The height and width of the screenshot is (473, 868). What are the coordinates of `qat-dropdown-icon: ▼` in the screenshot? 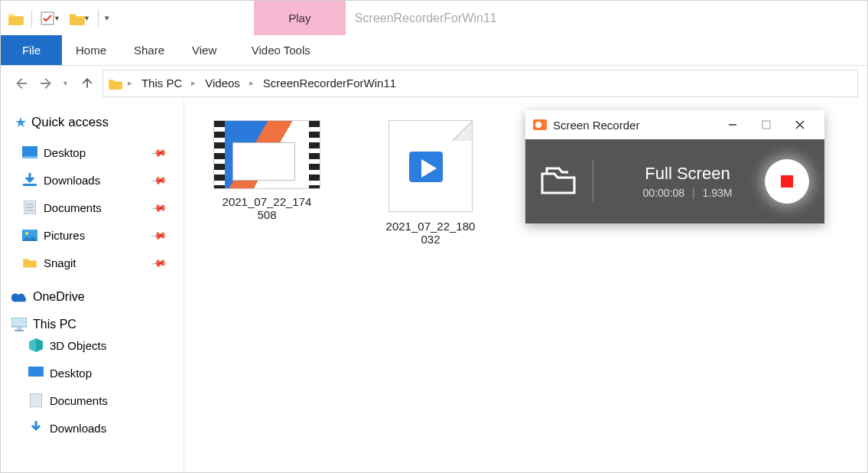 It's located at (57, 18).